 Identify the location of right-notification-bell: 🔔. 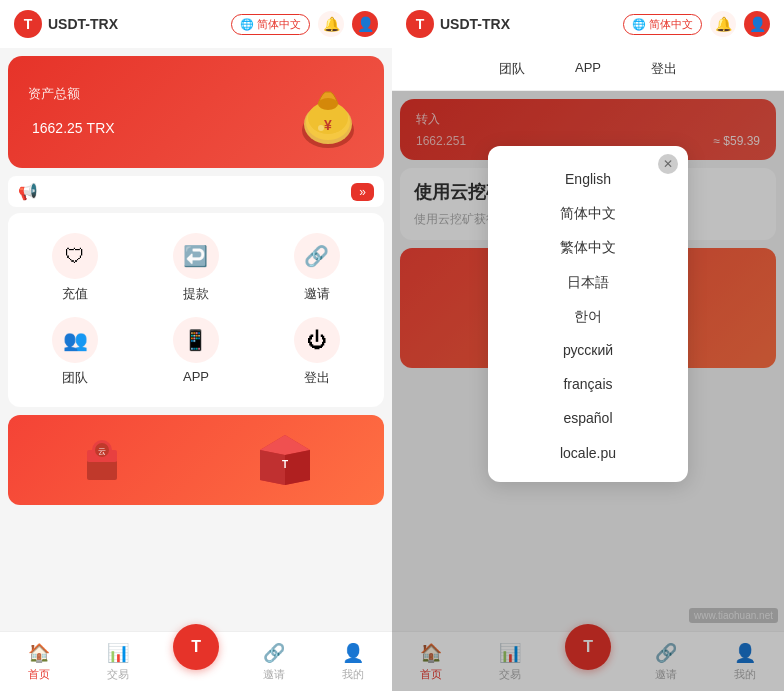
(723, 24).